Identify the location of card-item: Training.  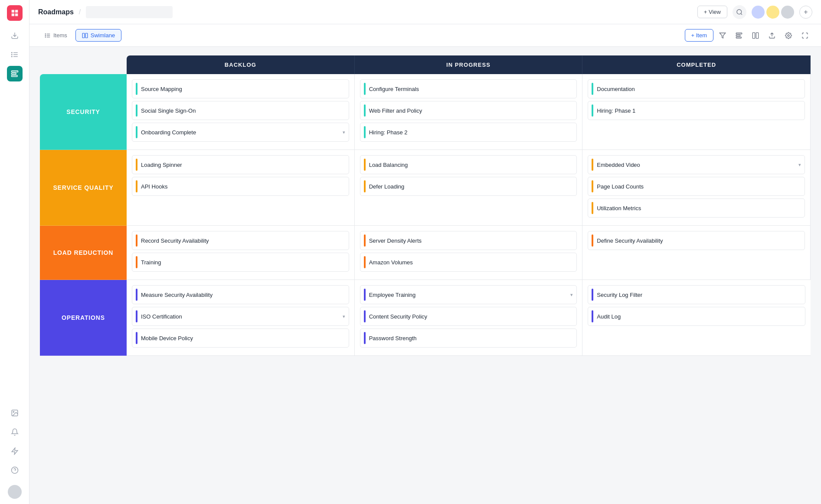
(240, 262).